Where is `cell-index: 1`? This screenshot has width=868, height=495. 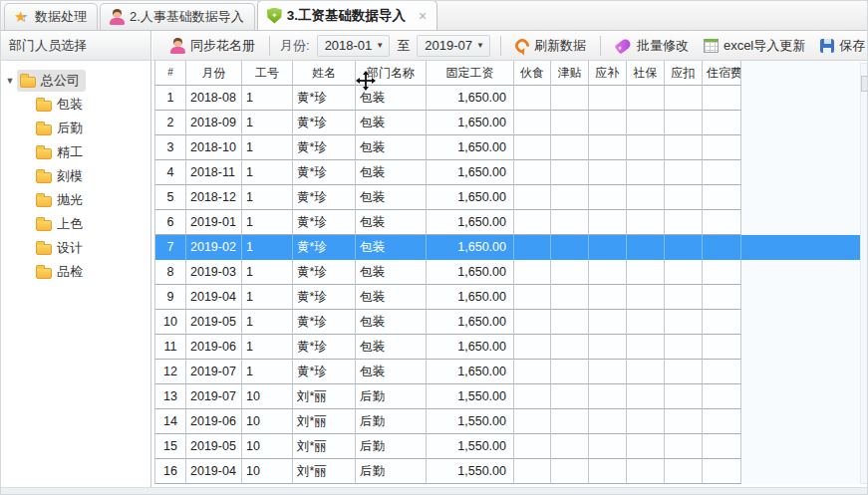
cell-index: 1 is located at coordinates (170, 98).